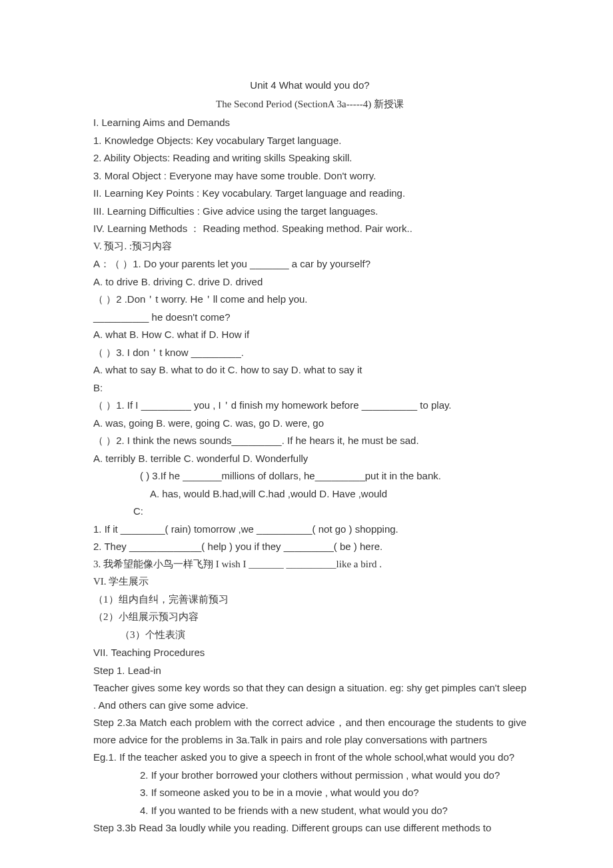 Image resolution: width=613 pixels, height=868 pixels. What do you see at coordinates (310, 176) in the screenshot?
I see `moral-object: 3. Moral Object : Everyone may have some…` at bounding box center [310, 176].